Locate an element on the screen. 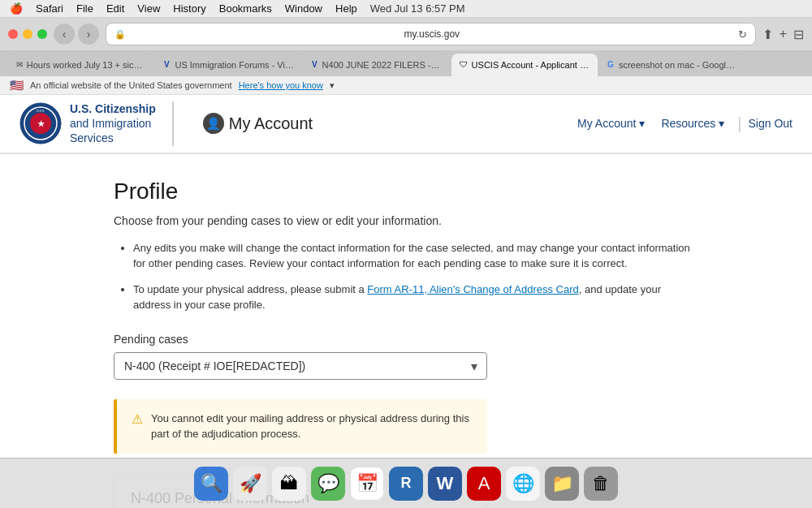  safari-menu: Safari is located at coordinates (50, 8).